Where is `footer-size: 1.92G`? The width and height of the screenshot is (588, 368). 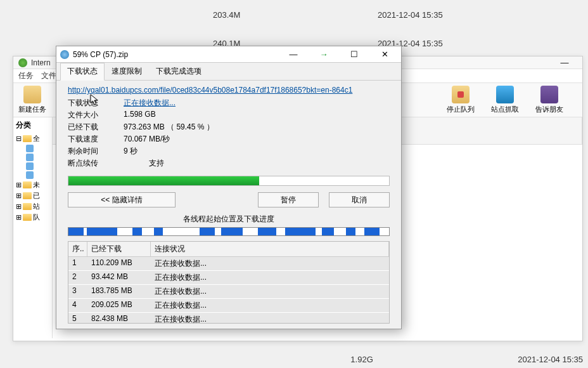 footer-size: 1.92G is located at coordinates (434, 359).